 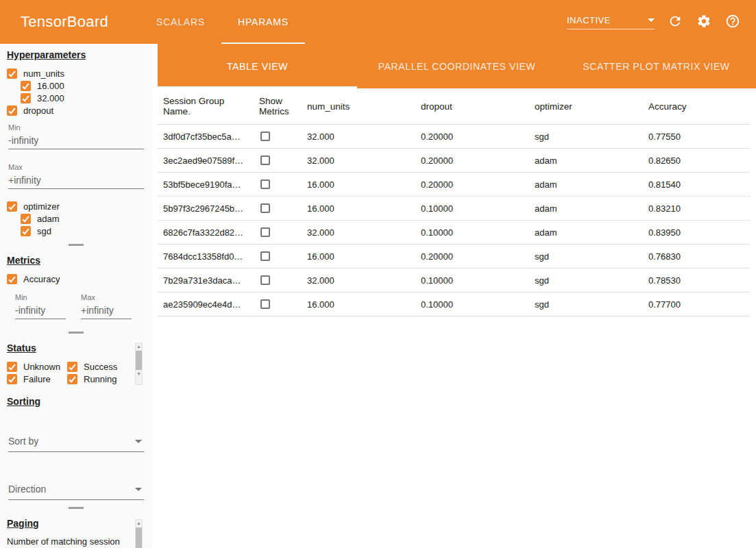 What do you see at coordinates (76, 490) in the screenshot?
I see `direction-select: Direction` at bounding box center [76, 490].